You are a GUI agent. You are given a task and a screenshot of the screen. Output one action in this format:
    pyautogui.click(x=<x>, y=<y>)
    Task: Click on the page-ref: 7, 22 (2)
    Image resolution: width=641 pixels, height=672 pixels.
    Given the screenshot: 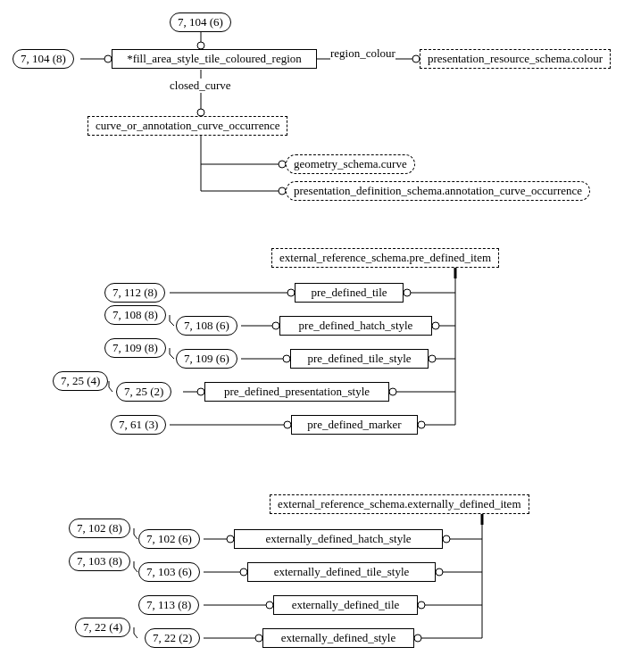 What is the action you would take?
    pyautogui.click(x=172, y=638)
    